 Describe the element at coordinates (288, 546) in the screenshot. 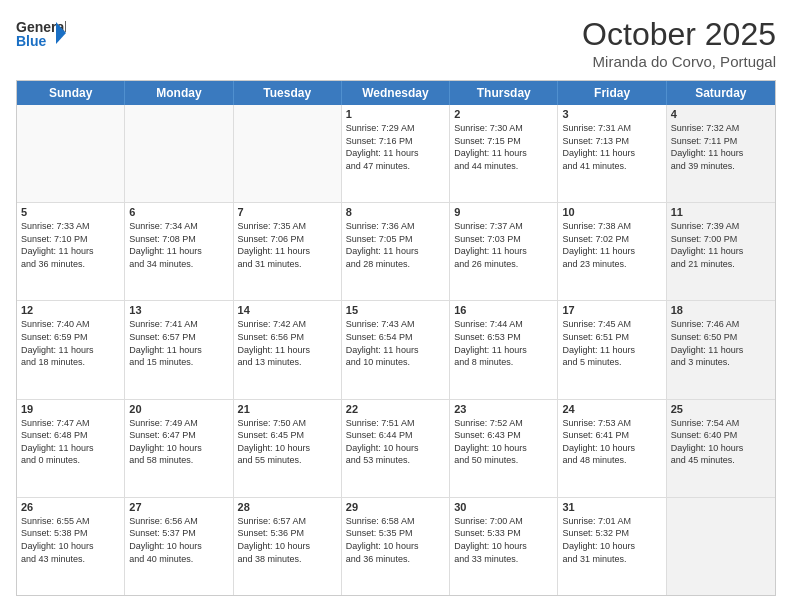

I see `calendar-cell: 28Sunrise: 6:57 AM Sunset: 5:36 PM Dayli…` at that location.